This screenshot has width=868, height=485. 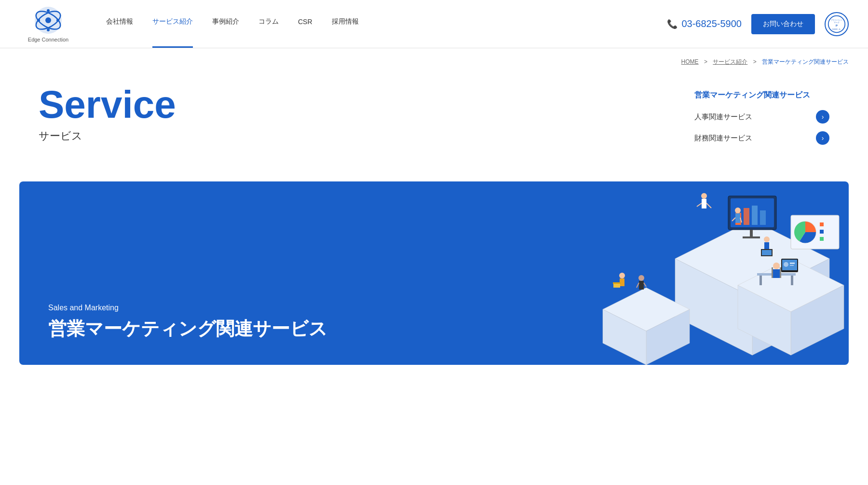 What do you see at coordinates (188, 329) in the screenshot?
I see `banner-title: 営業マーケティング関連サービス` at bounding box center [188, 329].